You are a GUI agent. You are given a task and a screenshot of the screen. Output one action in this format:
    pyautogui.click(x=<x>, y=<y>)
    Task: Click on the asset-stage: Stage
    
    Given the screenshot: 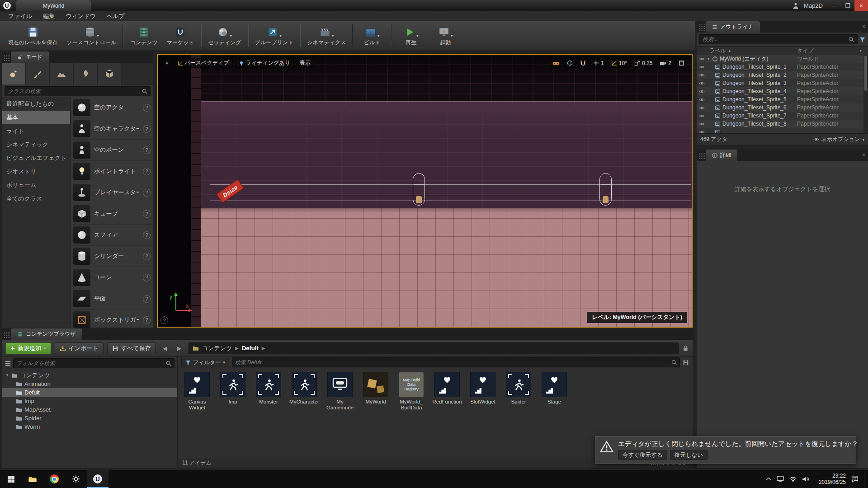 What is the action you would take?
    pyautogui.click(x=554, y=389)
    